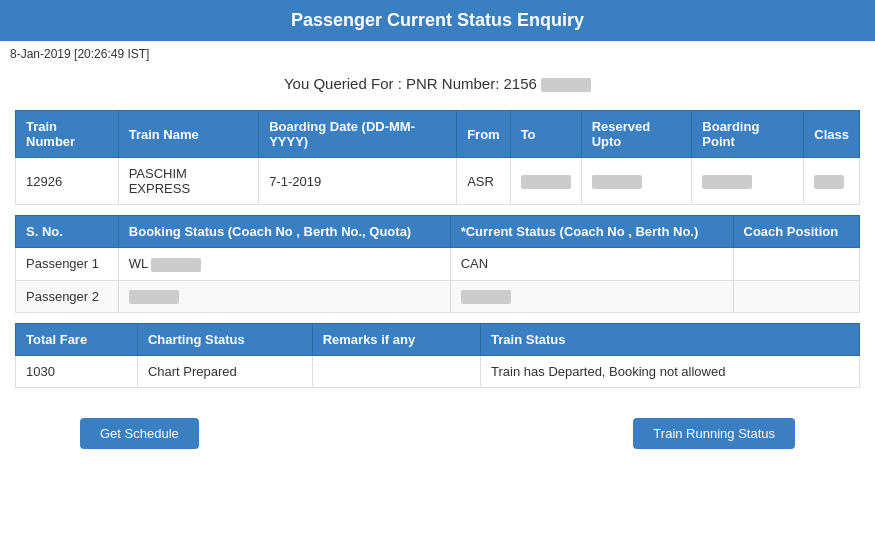 This screenshot has height=540, width=875. Describe the element at coordinates (396, 340) in the screenshot. I see `col-remarks: Remarks if any` at that location.